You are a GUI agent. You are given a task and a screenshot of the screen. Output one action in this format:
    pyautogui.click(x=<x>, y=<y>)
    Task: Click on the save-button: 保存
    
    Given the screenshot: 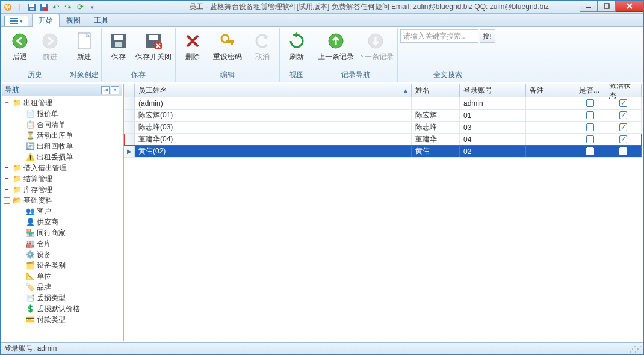 What is the action you would take?
    pyautogui.click(x=119, y=47)
    